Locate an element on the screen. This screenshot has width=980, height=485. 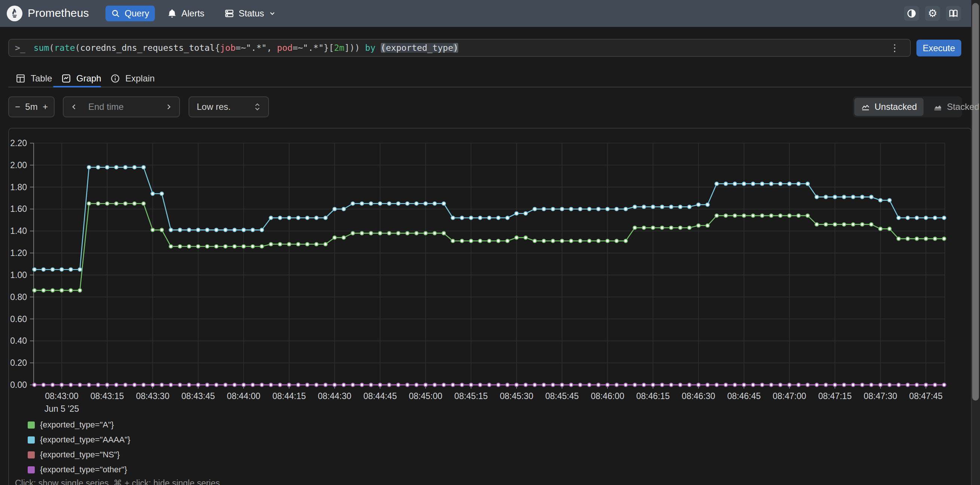
legend-item: {exported_type="AAAA"} is located at coordinates (79, 440).